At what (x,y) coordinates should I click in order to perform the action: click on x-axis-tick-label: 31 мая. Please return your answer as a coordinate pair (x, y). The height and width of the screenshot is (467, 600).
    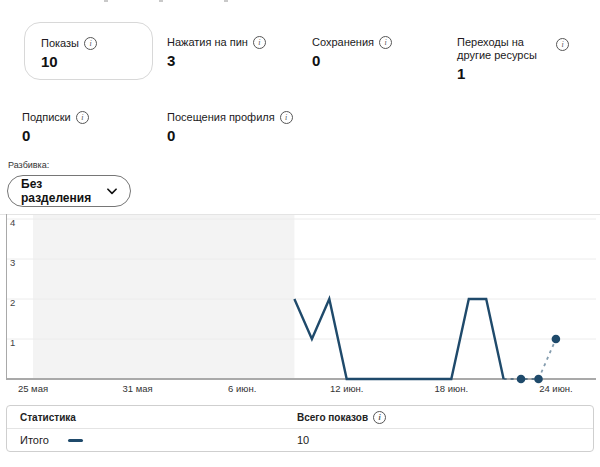
    Looking at the image, I should click on (138, 388).